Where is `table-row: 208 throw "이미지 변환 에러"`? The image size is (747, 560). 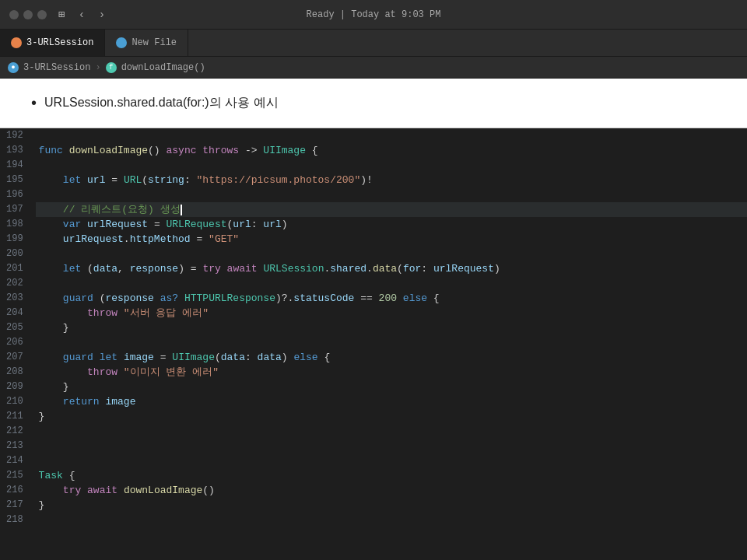
table-row: 208 throw "이미지 변환 에러" is located at coordinates (374, 372).